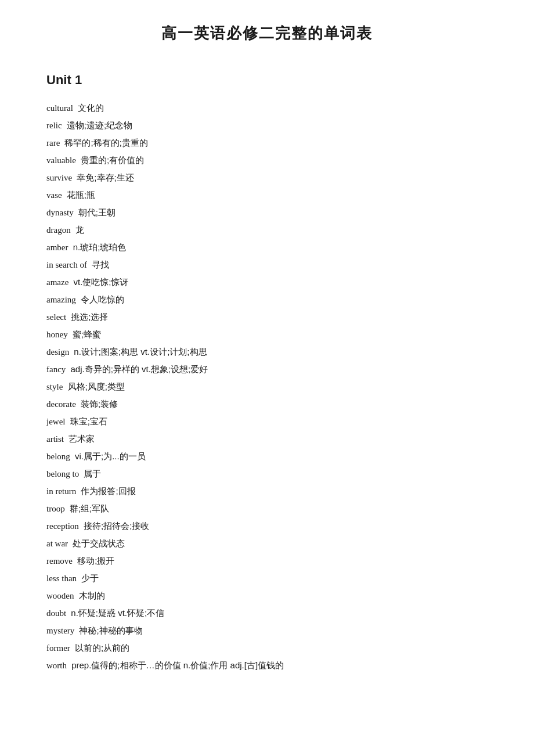 The width and height of the screenshot is (534, 756). Describe the element at coordinates (267, 317) in the screenshot. I see `list-item: select 挑选;选择` at that location.